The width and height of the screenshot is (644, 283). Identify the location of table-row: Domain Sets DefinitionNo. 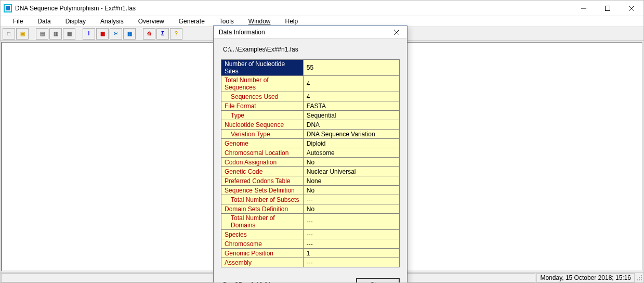
(311, 209).